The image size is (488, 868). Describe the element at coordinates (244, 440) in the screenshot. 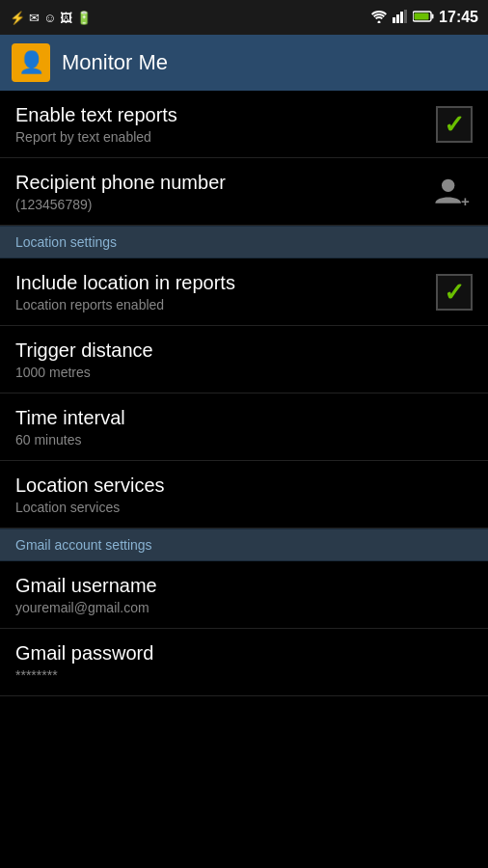

I see `time-interval-subtitle: 60 minutes` at that location.